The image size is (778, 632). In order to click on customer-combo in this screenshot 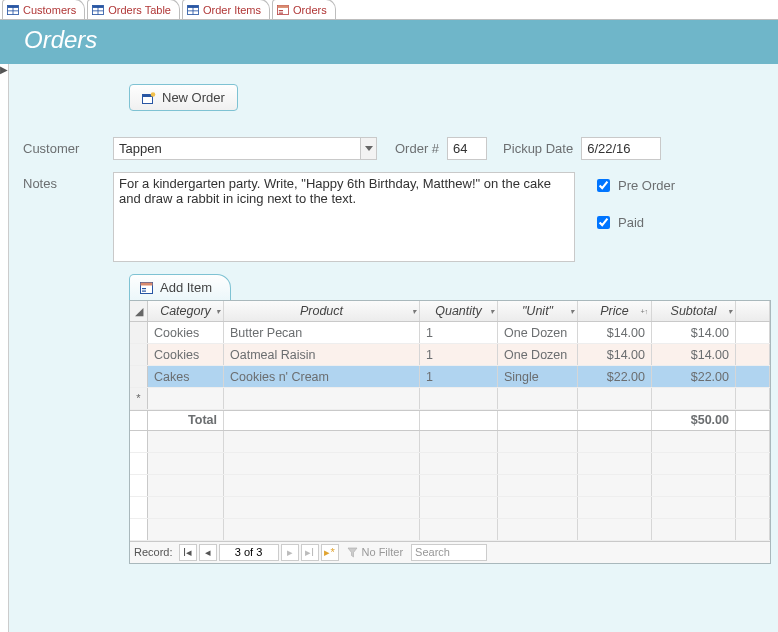, I will do `click(245, 148)`.